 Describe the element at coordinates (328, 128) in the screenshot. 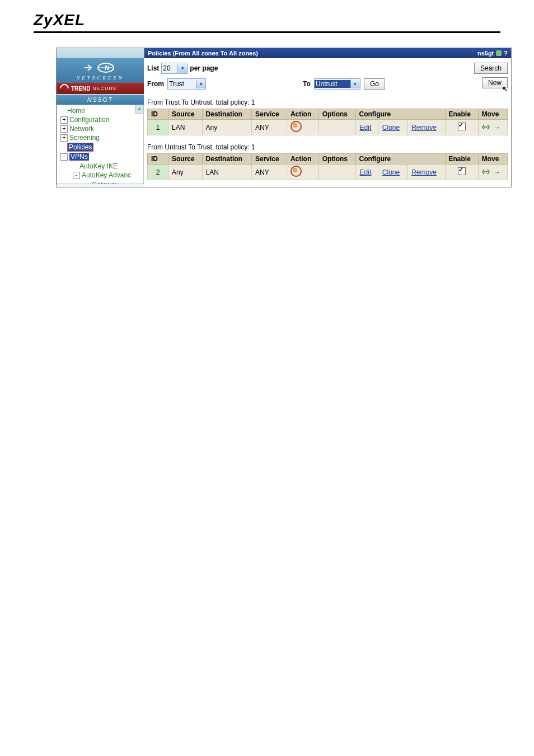

I see `table-row: 1 LAN Any ANY Edit Clone Remove →` at that location.